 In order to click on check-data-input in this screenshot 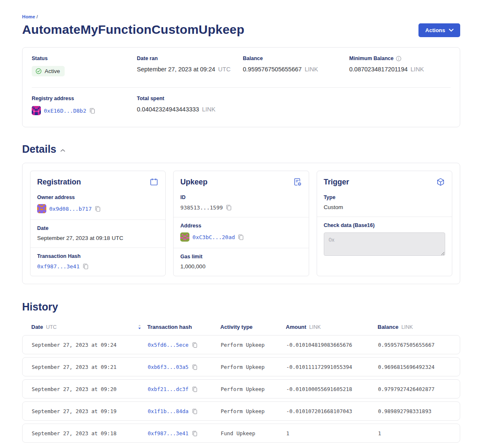, I will do `click(385, 244)`.